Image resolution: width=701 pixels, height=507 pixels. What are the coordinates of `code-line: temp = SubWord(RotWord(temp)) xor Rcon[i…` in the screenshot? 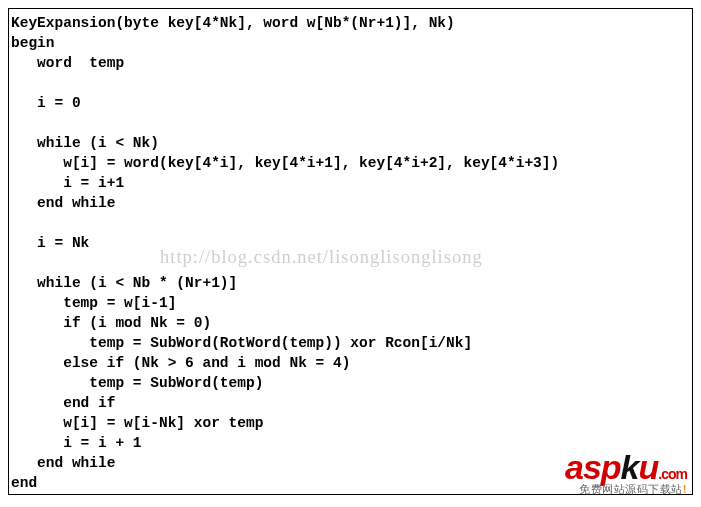 It's located at (242, 343).